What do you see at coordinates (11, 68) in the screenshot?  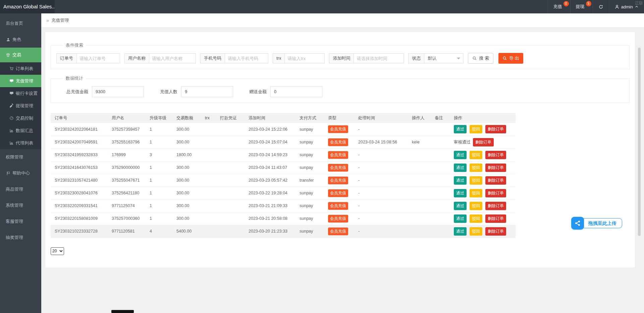 I see `cart-icon` at bounding box center [11, 68].